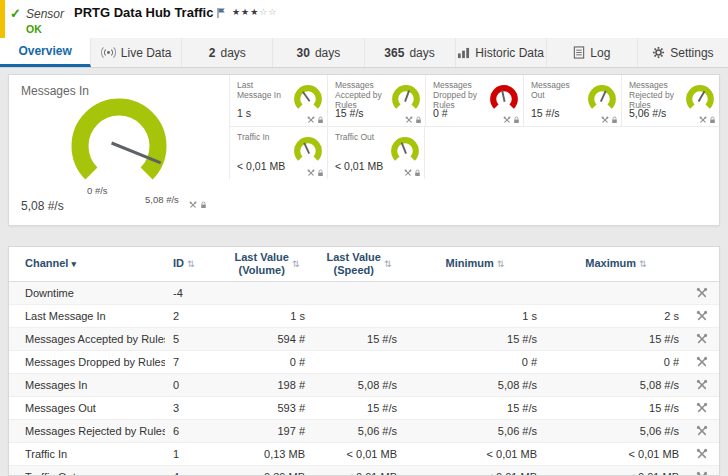 The height and width of the screenshot is (476, 728). I want to click on gauge-min-label: 0 #/s, so click(98, 190).